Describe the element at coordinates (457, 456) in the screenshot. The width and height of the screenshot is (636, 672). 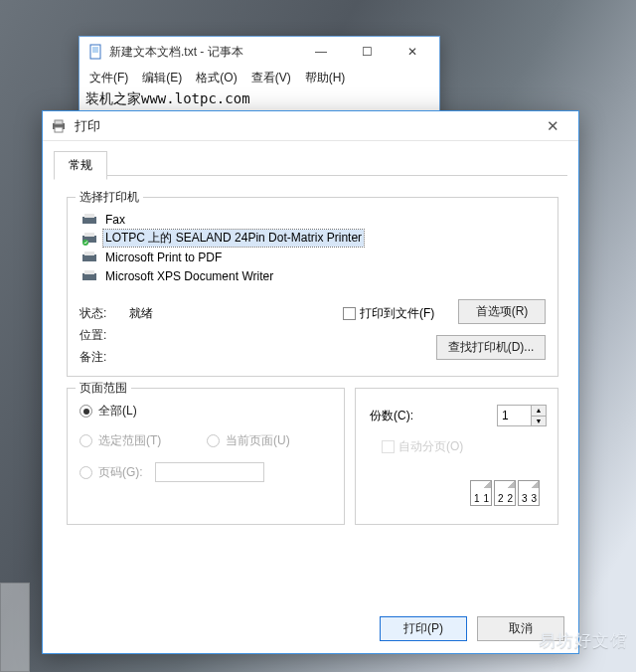
I see `group-copies: 份数(C): ▲▼ 自动分页(O) 11 22 33` at that location.